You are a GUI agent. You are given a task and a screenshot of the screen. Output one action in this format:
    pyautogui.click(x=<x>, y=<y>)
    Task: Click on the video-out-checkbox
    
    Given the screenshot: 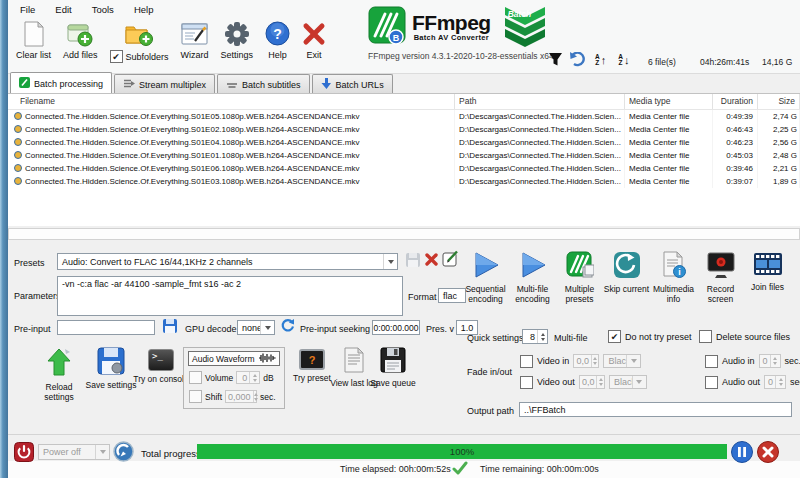 What is the action you would take?
    pyautogui.click(x=526, y=382)
    